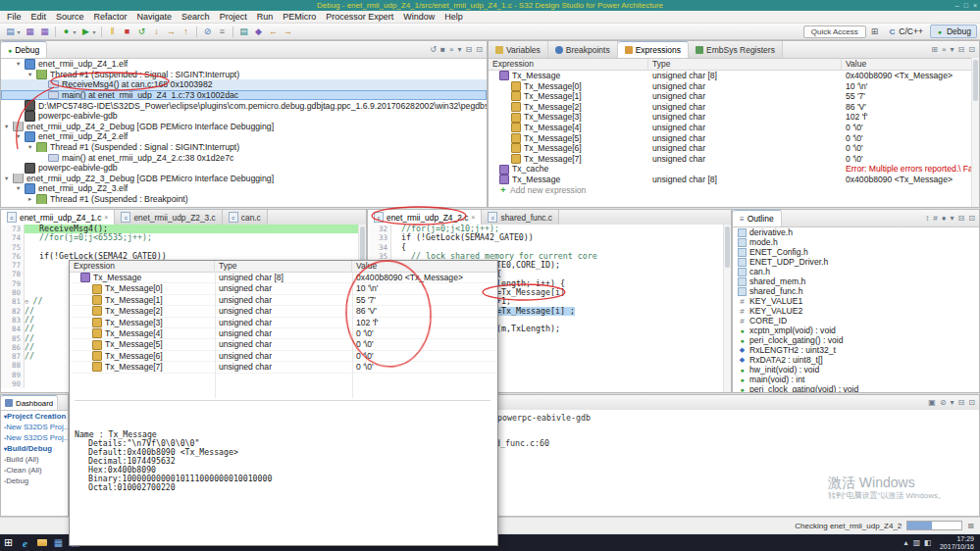 This screenshot has height=551, width=980. I want to click on expression-row: Tx_Message[4] unsigned char 0 '\0', so click(734, 127).